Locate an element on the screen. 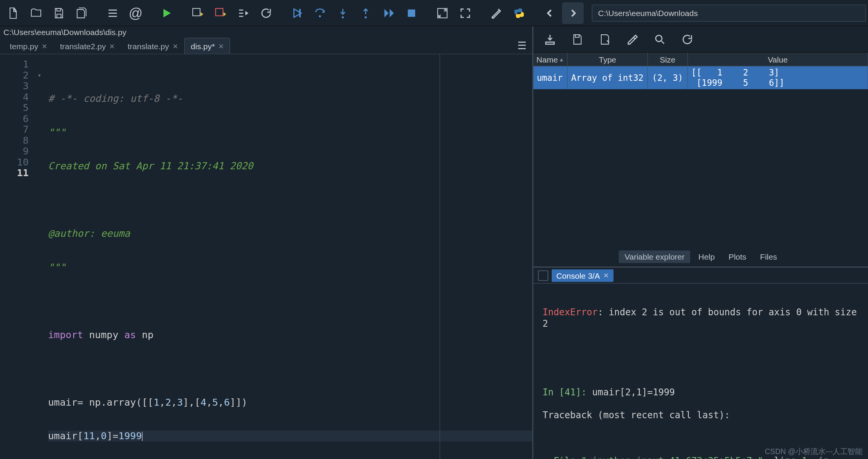 The image size is (868, 459). file-path-label: C:\Users\eeuma\Downloads\dis.py is located at coordinates (266, 32).